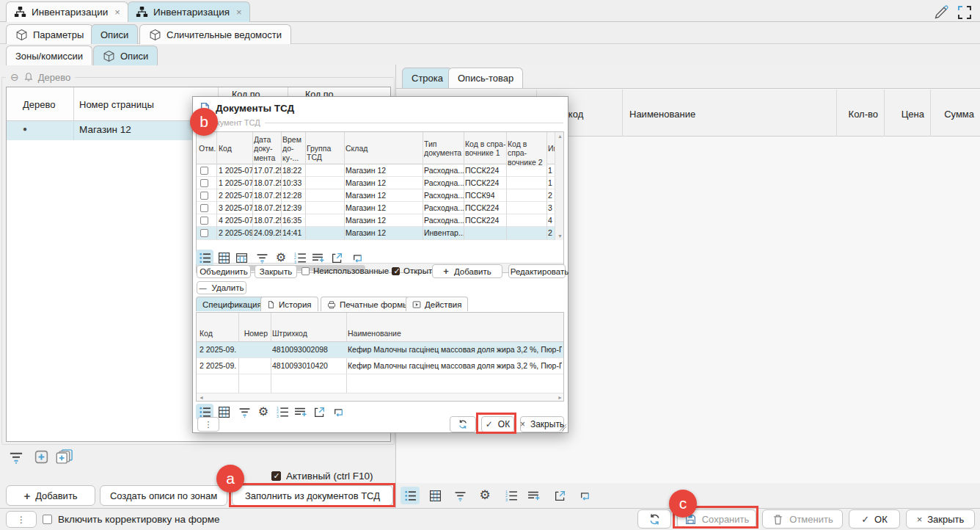 This screenshot has height=530, width=980. Describe the element at coordinates (289, 304) in the screenshot. I see `tab-history: История` at that location.